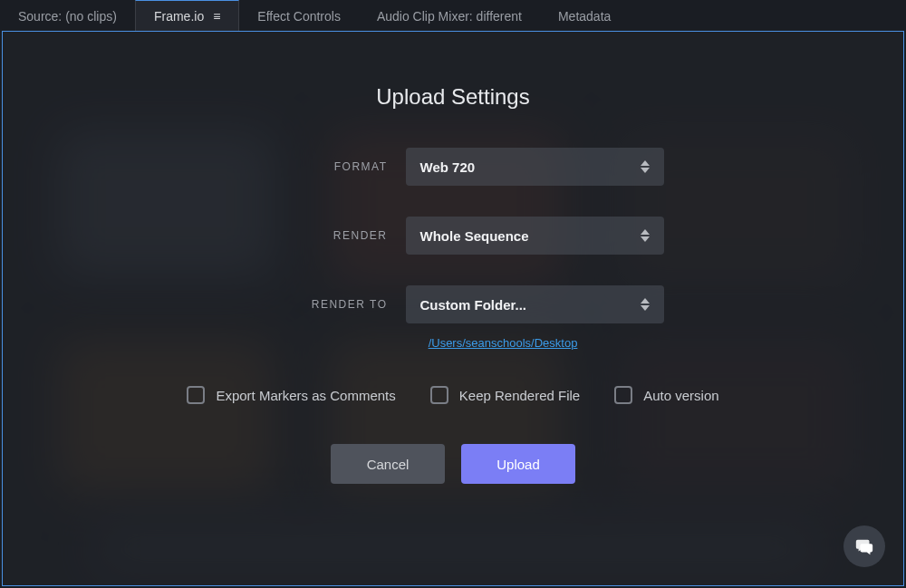 The width and height of the screenshot is (906, 588). What do you see at coordinates (535, 304) in the screenshot?
I see `render-to-select: Custom Folder...` at bounding box center [535, 304].